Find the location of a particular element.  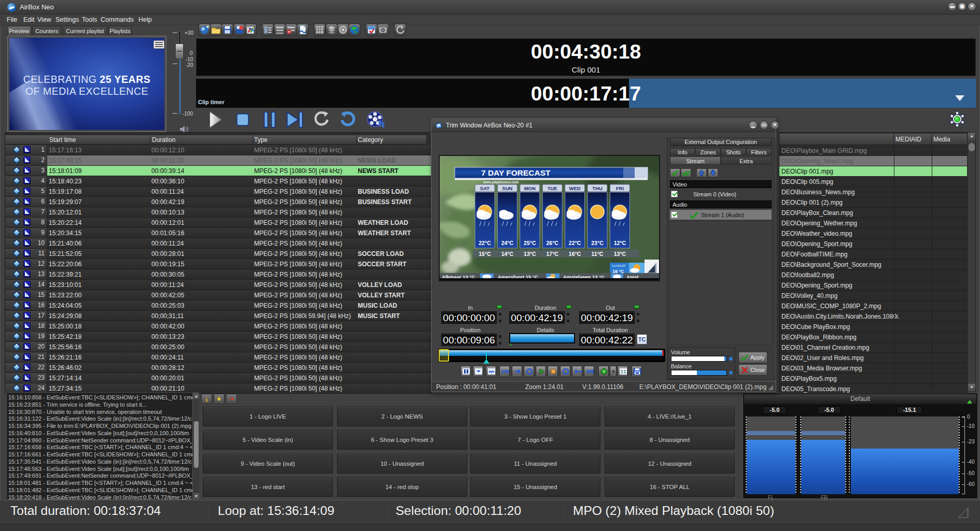

svg-text: 7 DAY FORECAST is located at coordinates (516, 173).